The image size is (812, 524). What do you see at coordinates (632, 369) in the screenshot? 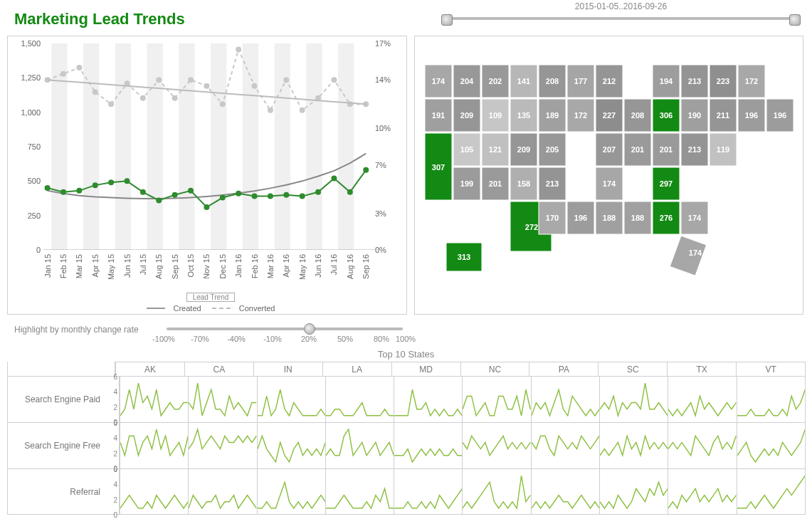
I see `spark-col-SC: SC` at bounding box center [632, 369].